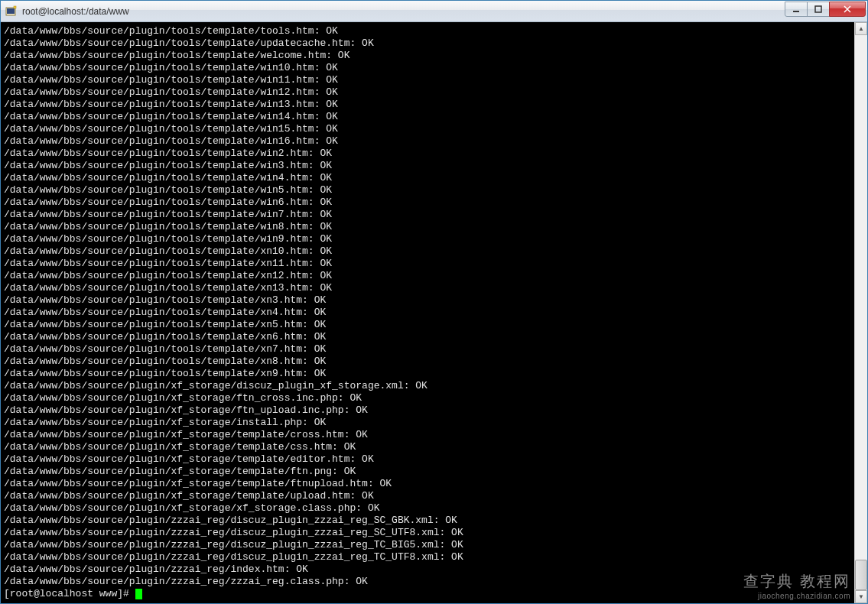 This screenshot has width=868, height=604. I want to click on minimize-button, so click(796, 9).